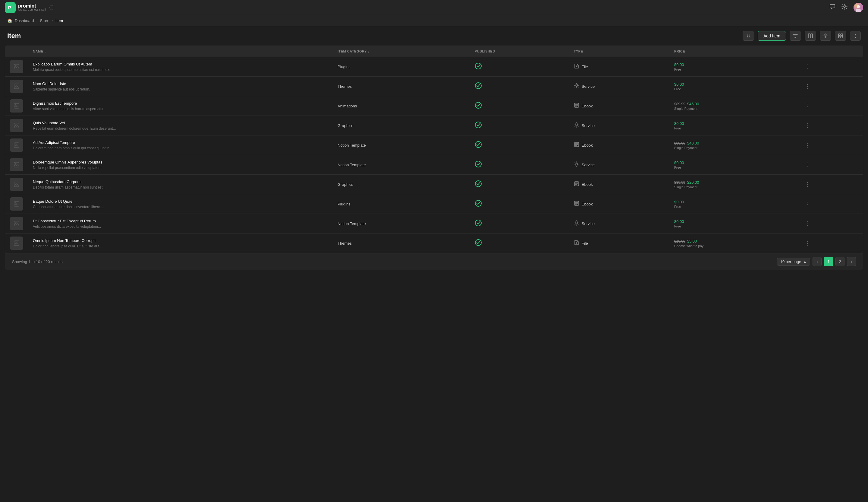  Describe the element at coordinates (810, 36) in the screenshot. I see `columns-btn` at that location.